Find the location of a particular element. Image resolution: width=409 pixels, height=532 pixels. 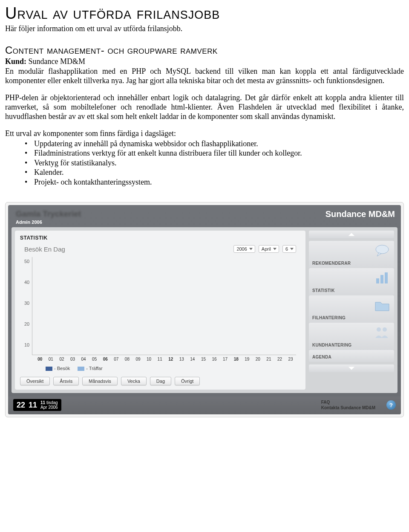

chevron-down-icon is located at coordinates (351, 368).